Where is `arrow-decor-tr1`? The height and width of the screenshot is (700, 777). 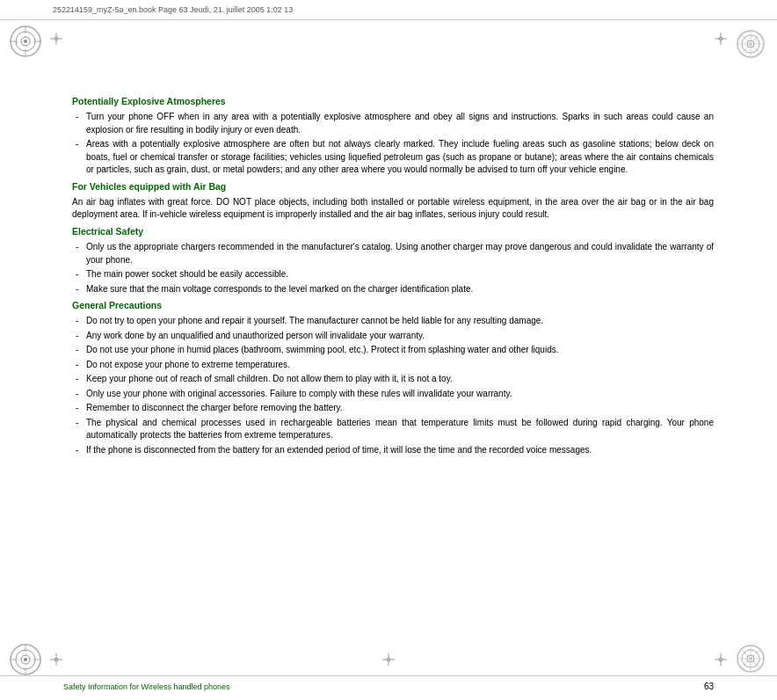
arrow-decor-tr1 is located at coordinates (721, 40).